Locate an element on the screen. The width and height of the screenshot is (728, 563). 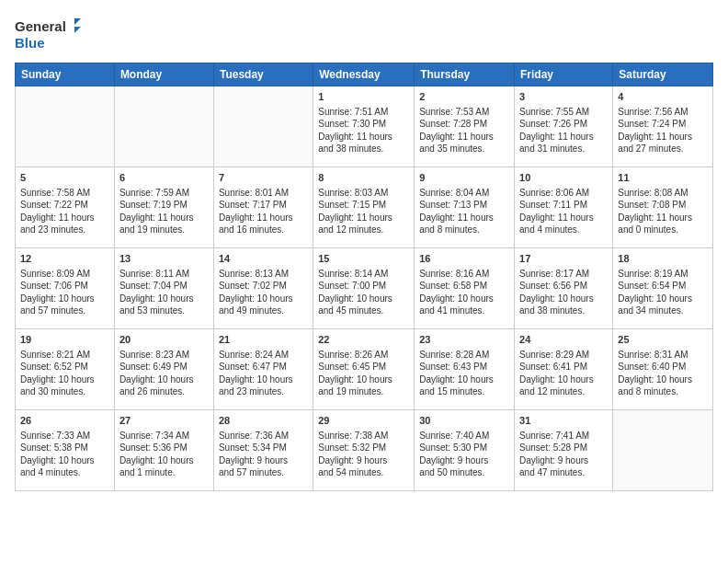
day-info: Sunrise: 8:23 AM Sunset: 6:49 PM Dayligh… is located at coordinates (164, 373).